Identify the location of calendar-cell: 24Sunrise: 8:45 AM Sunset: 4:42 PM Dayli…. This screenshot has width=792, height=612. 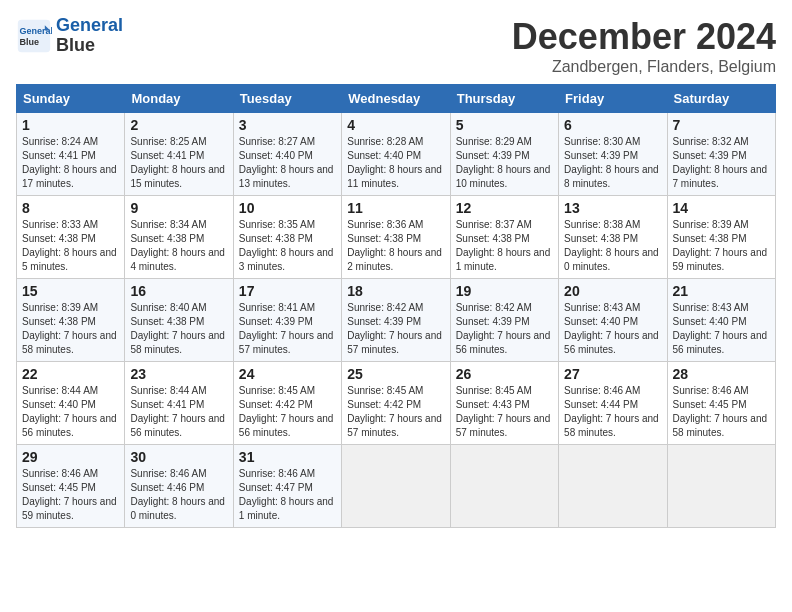
(287, 404).